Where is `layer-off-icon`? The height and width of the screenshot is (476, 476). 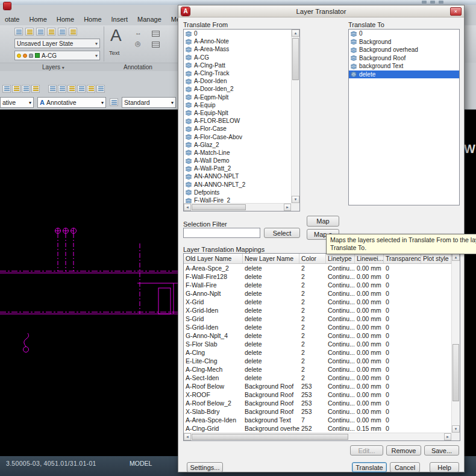 layer-off-icon is located at coordinates (73, 31).